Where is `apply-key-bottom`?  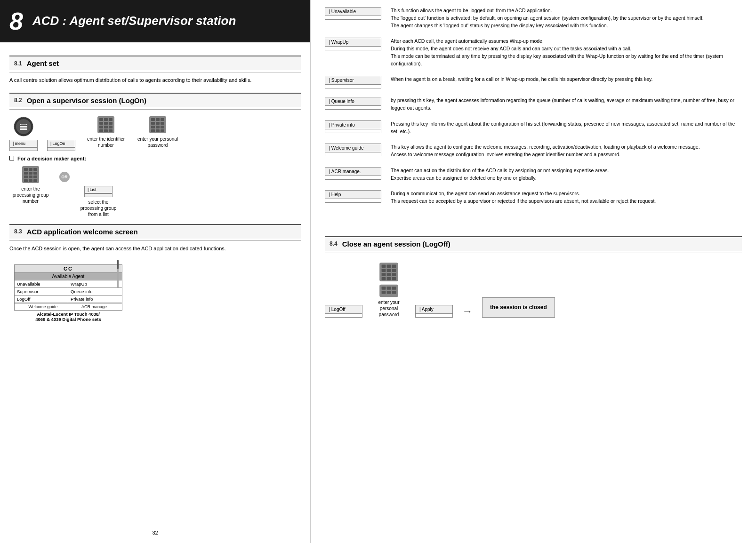
apply-key-bottom is located at coordinates (434, 316).